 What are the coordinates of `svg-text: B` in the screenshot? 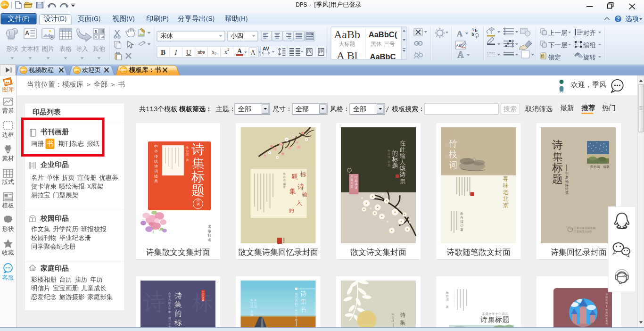 It's located at (163, 52).